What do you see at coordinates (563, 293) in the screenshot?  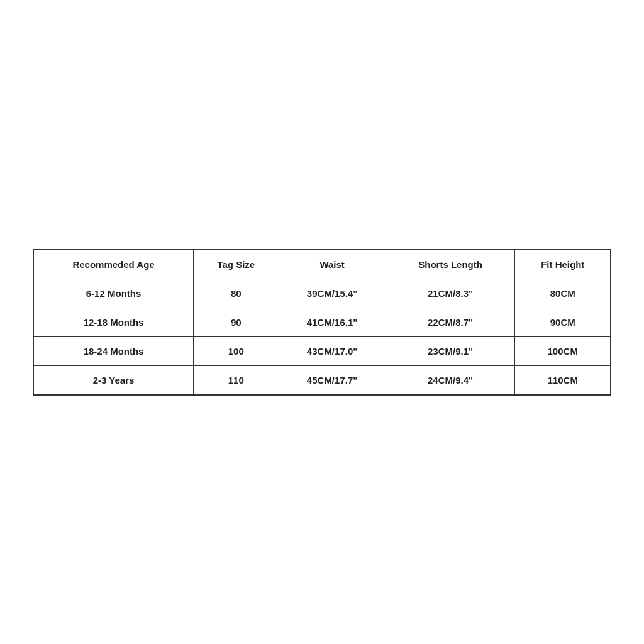 I see `cell-fit-height: 80CM` at bounding box center [563, 293].